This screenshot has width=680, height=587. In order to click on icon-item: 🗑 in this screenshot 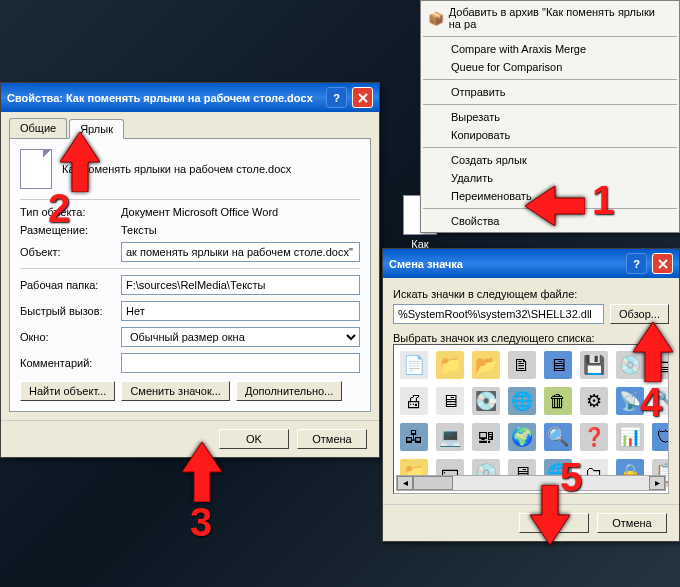, I will do `click(558, 401)`.